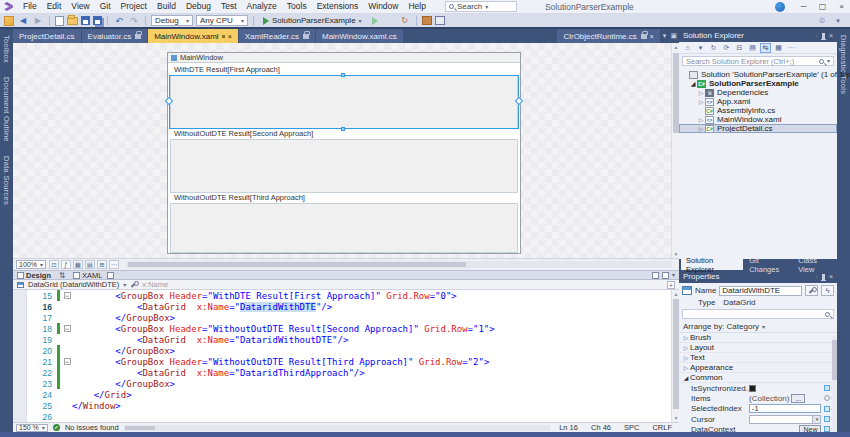 This screenshot has width=850, height=437. Describe the element at coordinates (155, 284) in the screenshot. I see `xname-field: x:Name` at that location.